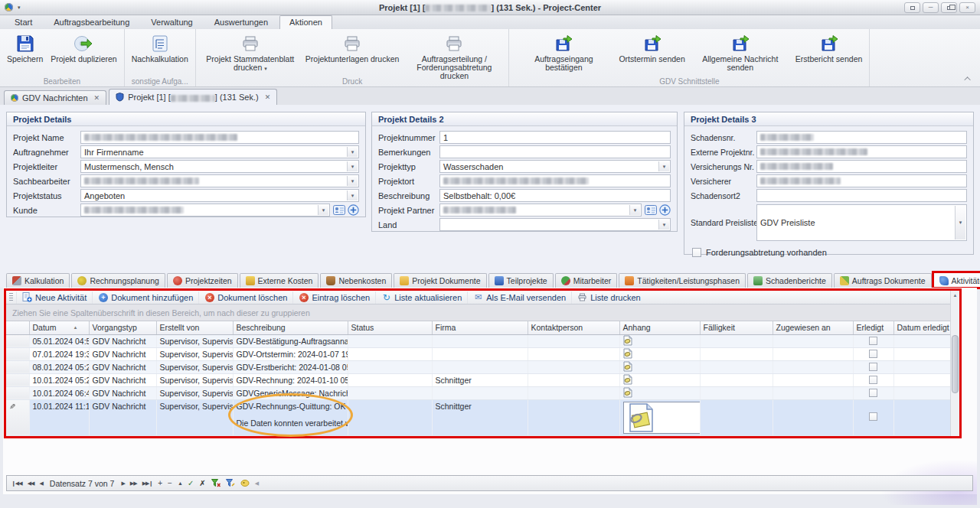 This screenshot has width=980, height=508. I want to click on cell-beschreibung: GDV-Bestätigung-Auftragsannahme:, so click(290, 341).